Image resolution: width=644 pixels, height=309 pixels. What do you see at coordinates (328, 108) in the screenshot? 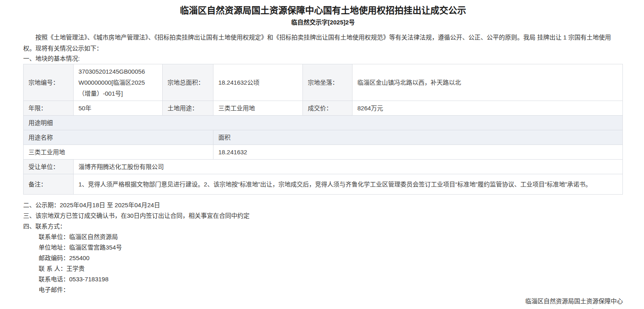
I see `deal-price-label: 成交价：` at bounding box center [328, 108].